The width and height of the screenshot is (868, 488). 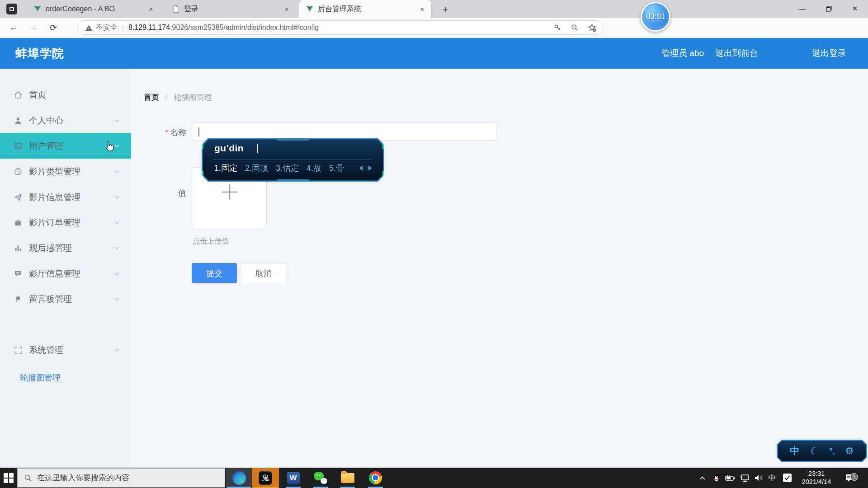 I want to click on window-close-button: ✕, so click(x=855, y=9).